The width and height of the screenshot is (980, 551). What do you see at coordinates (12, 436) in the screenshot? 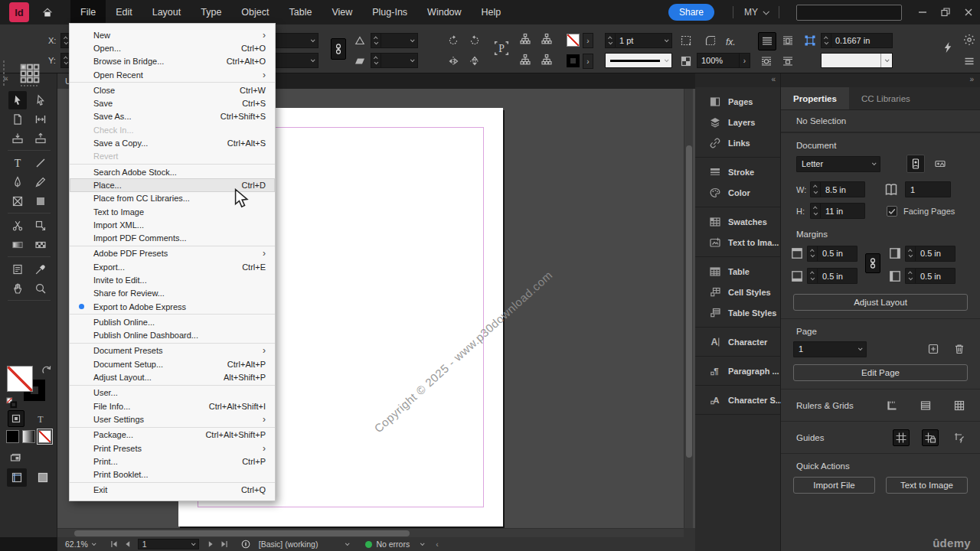
I see `apply-color-swatch` at bounding box center [12, 436].